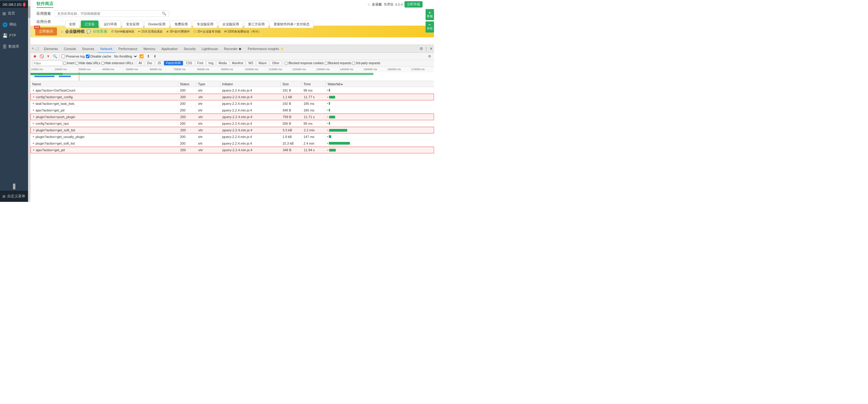 This screenshot has width=868, height=404. I want to click on hide-ext-checkbox-label: Hide extension URLs, so click(117, 63).